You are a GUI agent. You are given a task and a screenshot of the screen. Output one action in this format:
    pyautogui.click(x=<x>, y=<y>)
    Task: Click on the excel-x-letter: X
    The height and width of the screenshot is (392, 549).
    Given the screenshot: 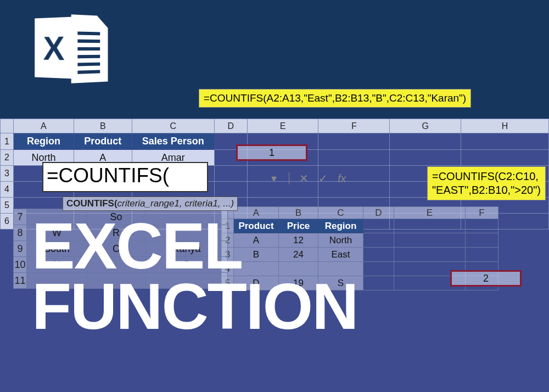 What is the action you would take?
    pyautogui.click(x=54, y=48)
    